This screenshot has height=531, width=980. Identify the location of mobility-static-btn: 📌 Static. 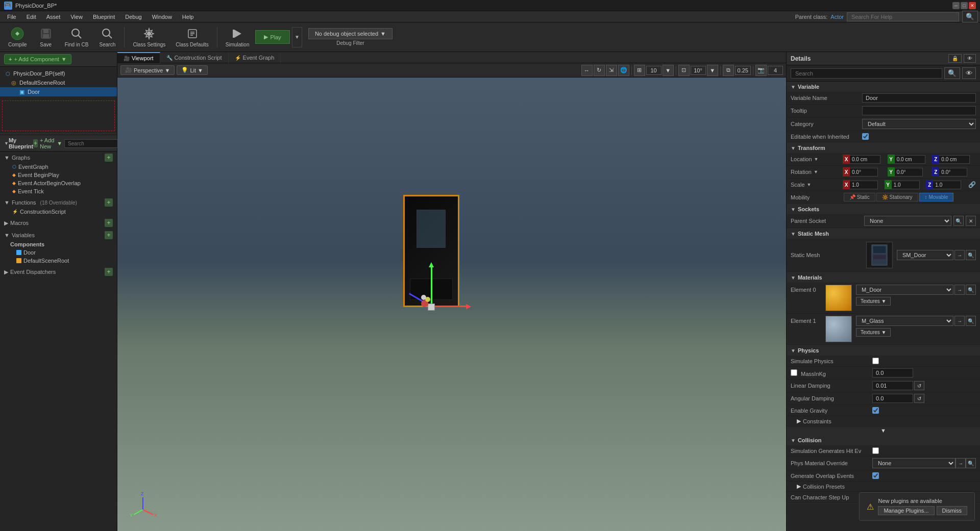
(860, 197).